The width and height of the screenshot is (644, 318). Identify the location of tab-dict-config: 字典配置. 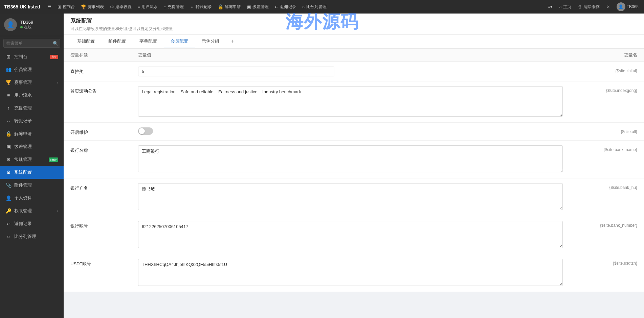
(148, 42).